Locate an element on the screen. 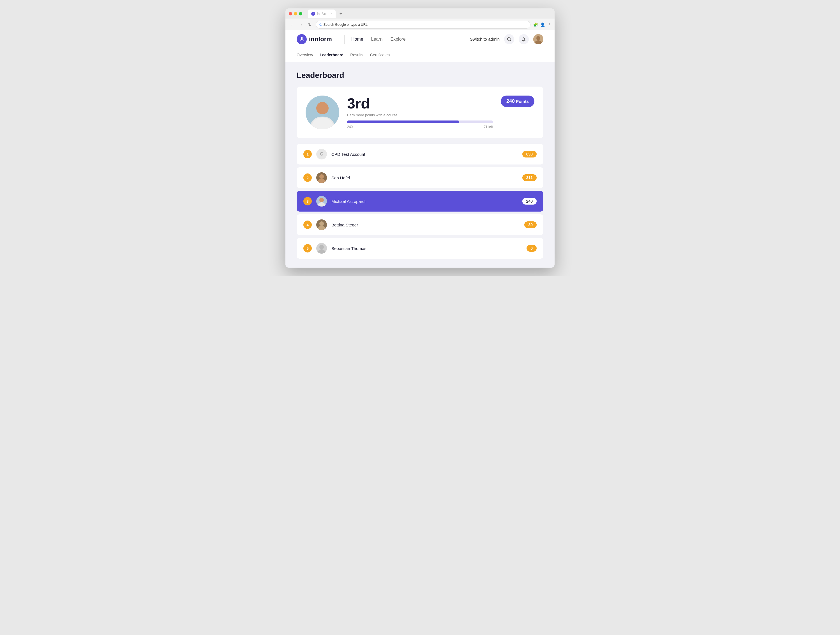 The width and height of the screenshot is (840, 635). rank-badge-3: 3 is located at coordinates (308, 201).